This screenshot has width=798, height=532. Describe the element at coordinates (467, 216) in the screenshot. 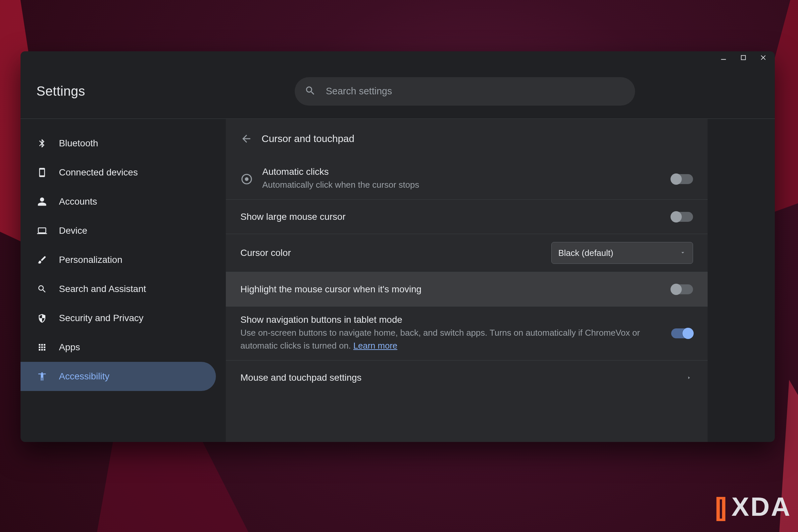

I see `row-large-cursor: Show large mouse cursor` at that location.